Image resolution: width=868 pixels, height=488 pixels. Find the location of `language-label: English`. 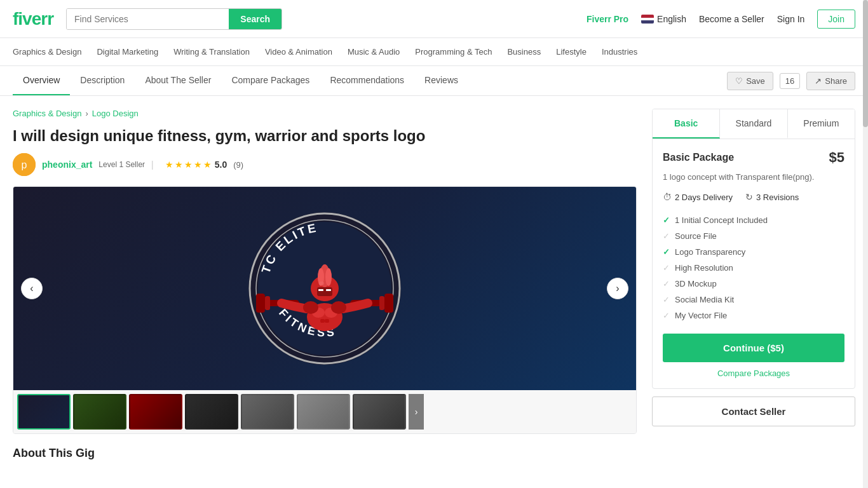

language-label: English is located at coordinates (672, 19).